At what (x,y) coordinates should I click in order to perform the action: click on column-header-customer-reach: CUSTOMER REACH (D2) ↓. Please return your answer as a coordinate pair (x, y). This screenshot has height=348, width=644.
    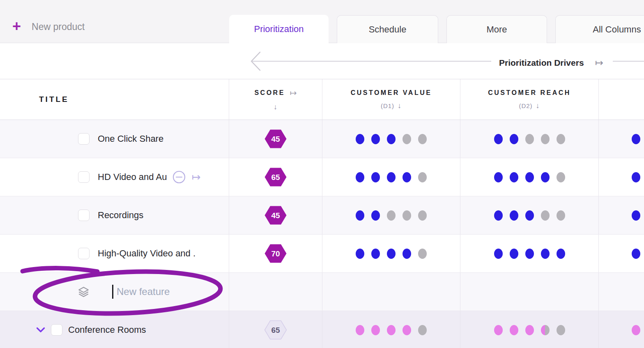
    Looking at the image, I should click on (529, 99).